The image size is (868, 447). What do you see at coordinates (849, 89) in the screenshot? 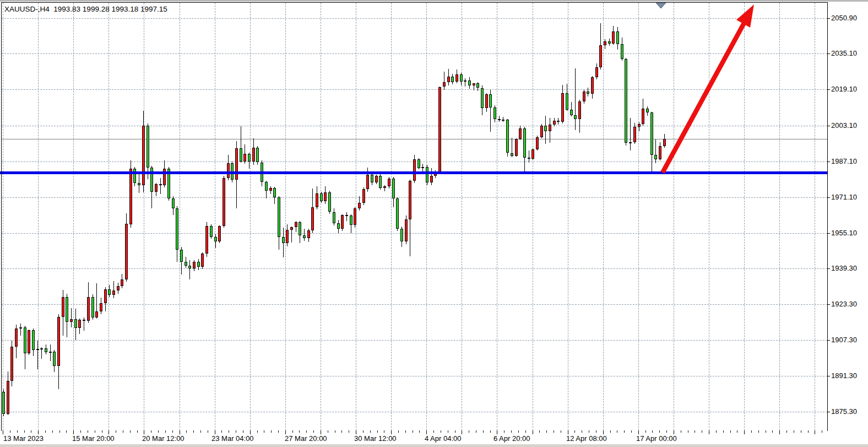
I see `y-axis-label: 2019.10` at bounding box center [849, 89].